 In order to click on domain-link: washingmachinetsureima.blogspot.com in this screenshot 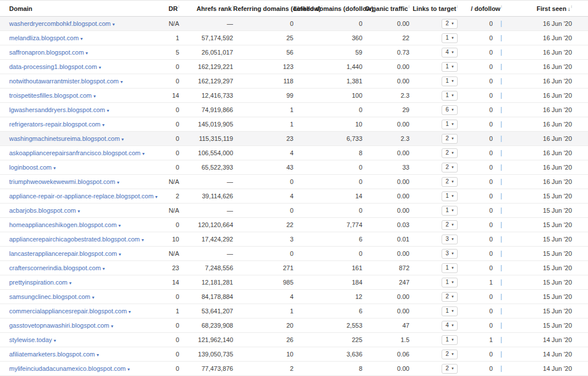, I will do `click(64, 139)`.